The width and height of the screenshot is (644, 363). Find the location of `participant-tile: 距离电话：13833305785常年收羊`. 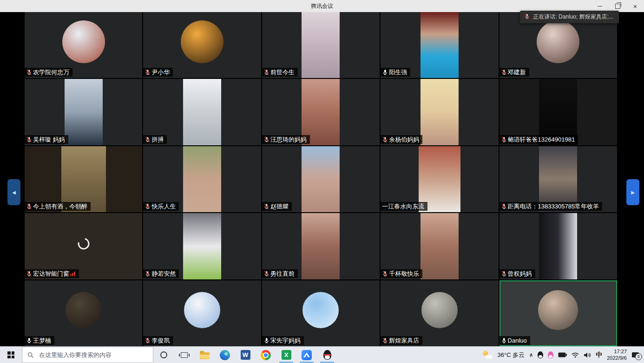

participant-tile: 距离电话：13833305785常年收羊 is located at coordinates (559, 179).